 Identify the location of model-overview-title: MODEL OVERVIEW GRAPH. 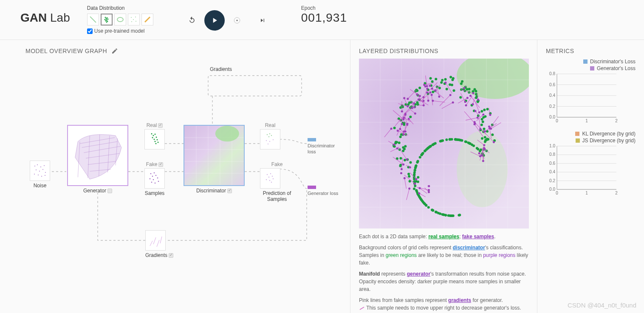
(183, 51).